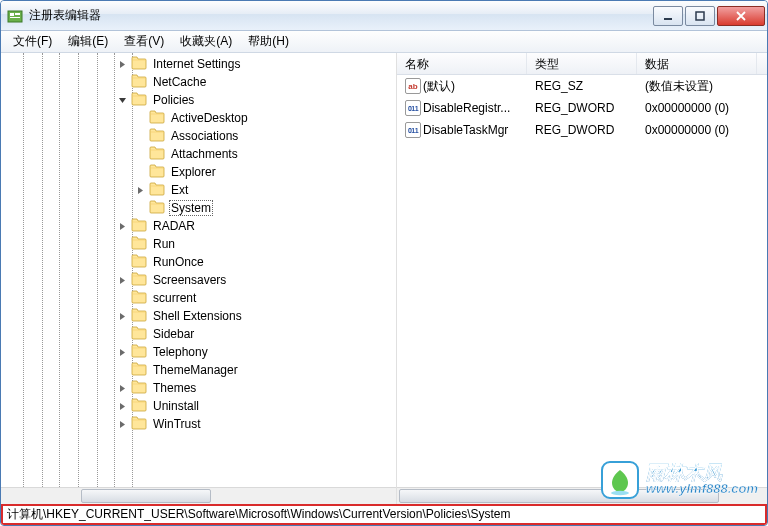 This screenshot has width=768, height=526. I want to click on tree-item: scurrent, so click(198, 298).